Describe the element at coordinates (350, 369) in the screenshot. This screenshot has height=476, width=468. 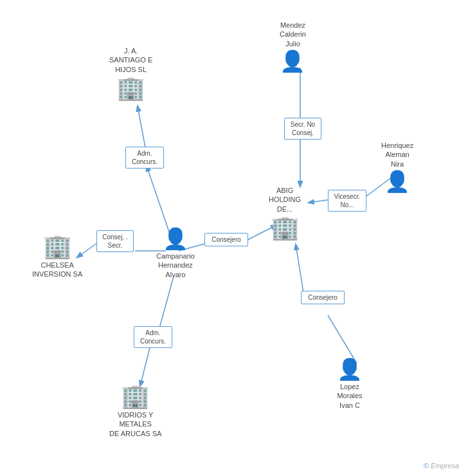
I see `lopez-morales-person-icon: 👤` at that location.